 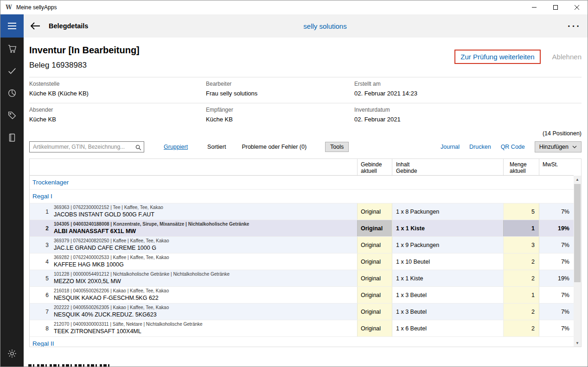 What do you see at coordinates (534, 7) in the screenshot?
I see `minimize-button` at bounding box center [534, 7].